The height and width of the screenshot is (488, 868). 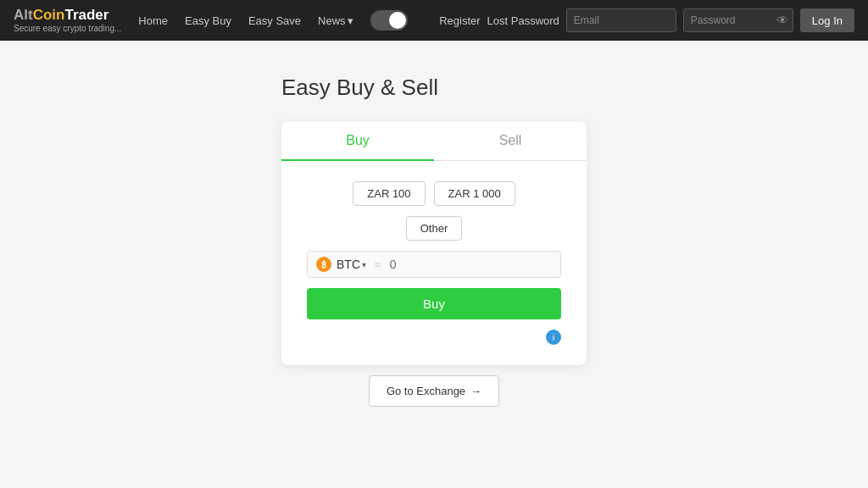 I want to click on other-button: Other, so click(x=434, y=229).